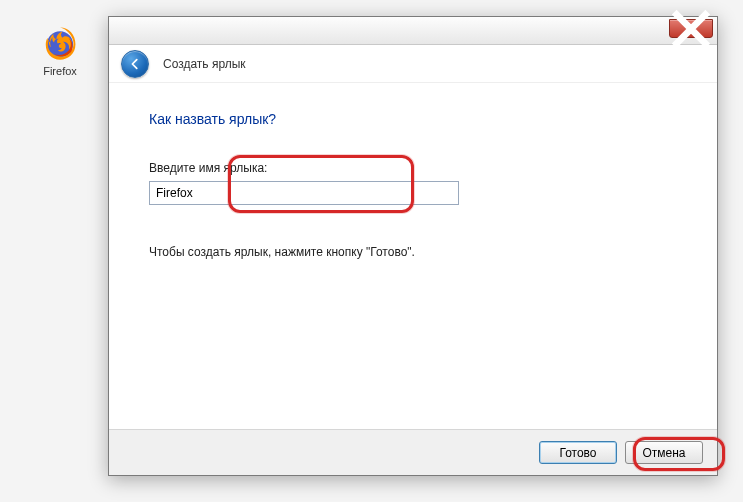  What do you see at coordinates (60, 71) in the screenshot?
I see `desktop-icon-label: Firefox` at bounding box center [60, 71].